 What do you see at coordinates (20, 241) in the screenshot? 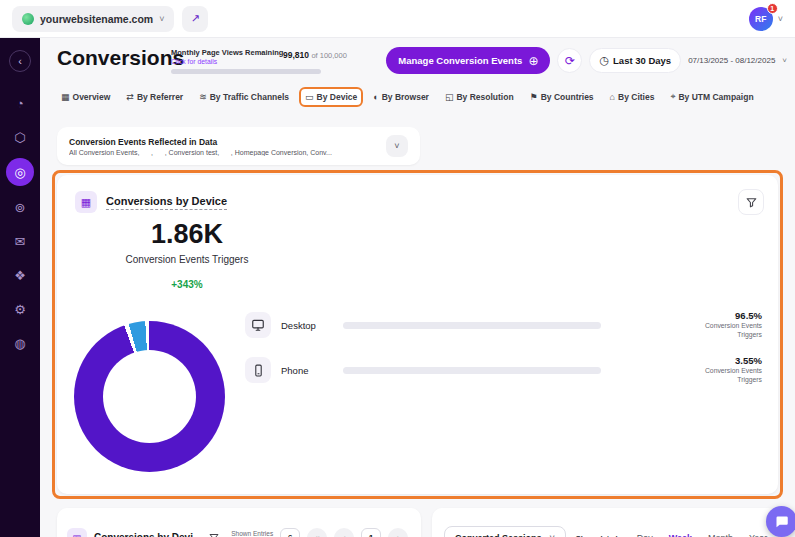
I see `sidebar-item-messages: ✉` at bounding box center [20, 241].